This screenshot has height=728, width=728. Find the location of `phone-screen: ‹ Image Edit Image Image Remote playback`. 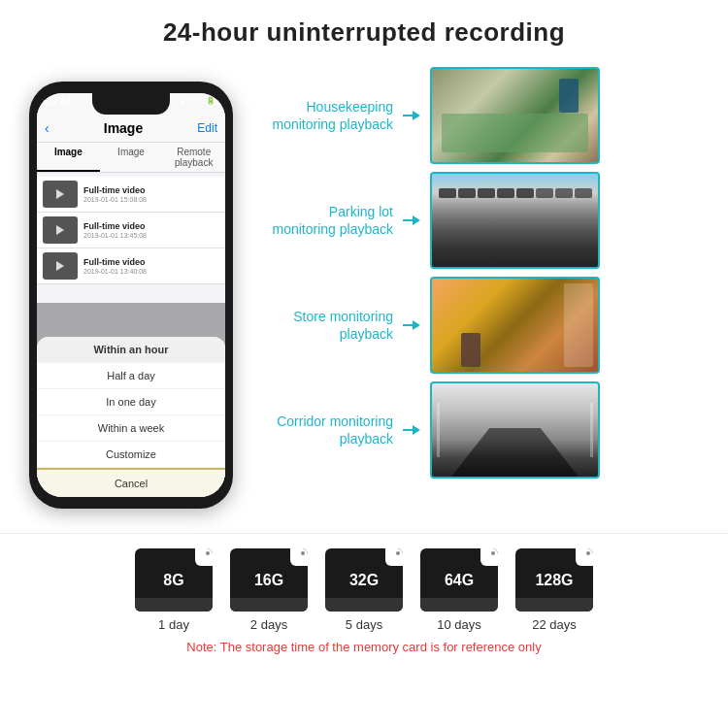

phone-screen: ‹ Image Edit Image Image Remote playback is located at coordinates (131, 295).